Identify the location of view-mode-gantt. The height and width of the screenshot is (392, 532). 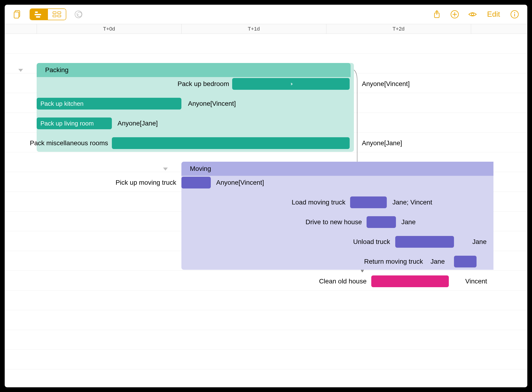
(39, 14).